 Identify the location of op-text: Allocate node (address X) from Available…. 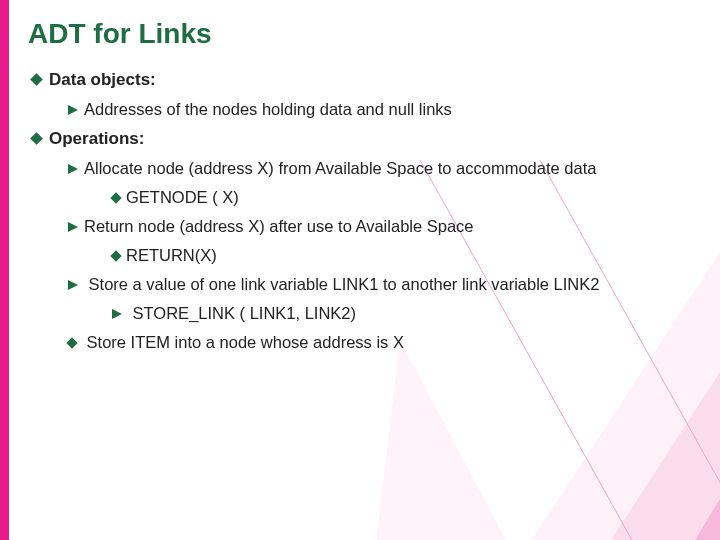
(340, 168).